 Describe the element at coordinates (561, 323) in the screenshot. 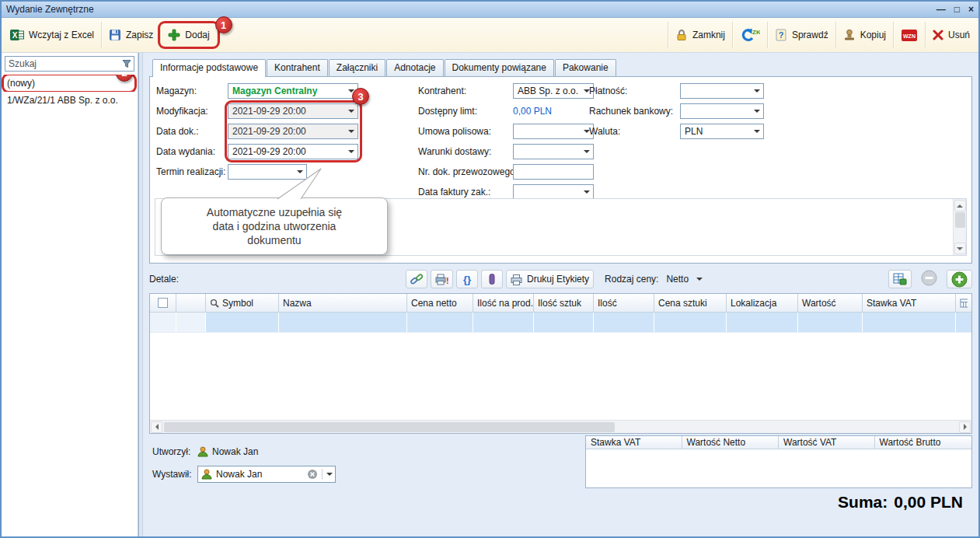

I see `table-row` at that location.